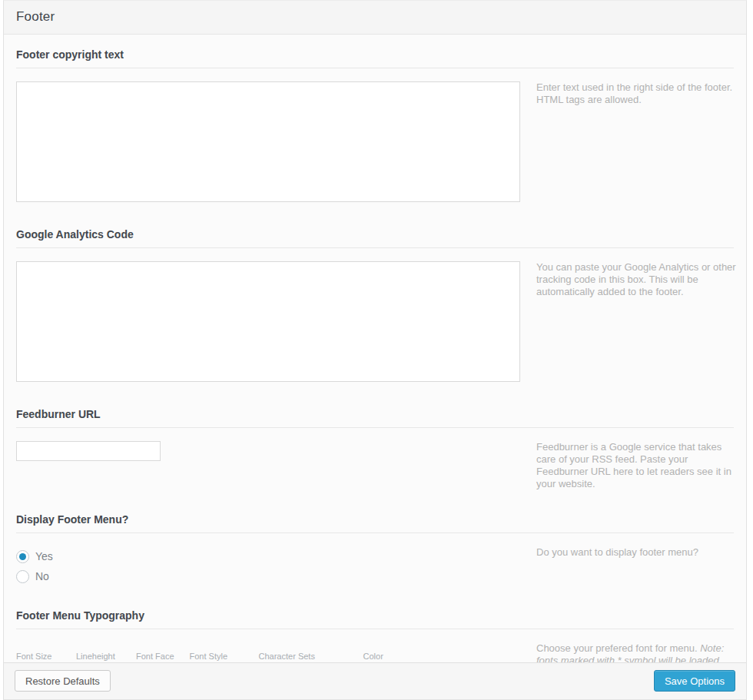  Describe the element at coordinates (268, 321) in the screenshot. I see `google-analytics-textarea` at that location.